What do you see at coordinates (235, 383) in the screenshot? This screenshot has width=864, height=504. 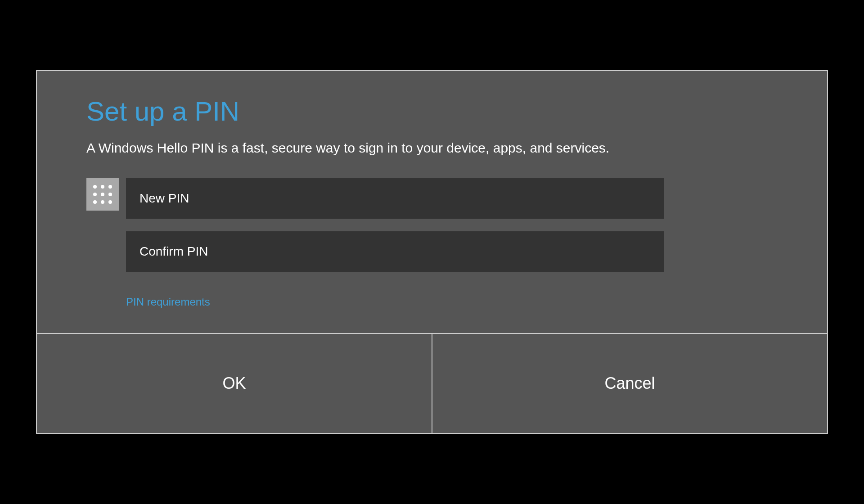 I see `ok-button: OK` at bounding box center [235, 383].